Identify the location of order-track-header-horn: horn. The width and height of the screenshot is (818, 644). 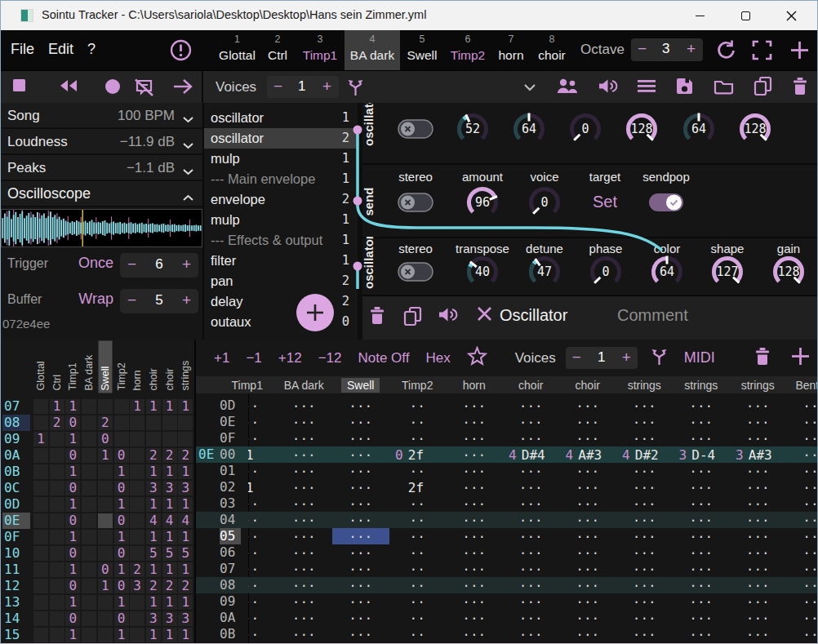
(137, 367).